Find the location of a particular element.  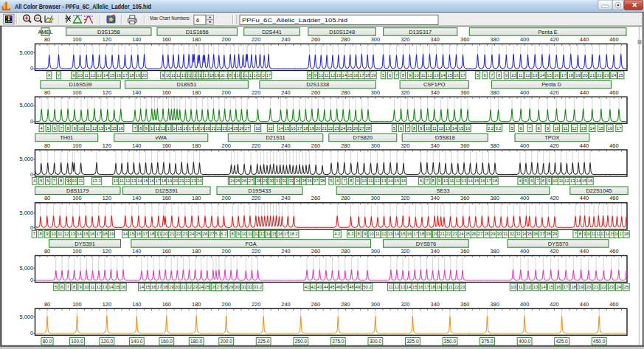

svg-text: 300.0 is located at coordinates (376, 341).